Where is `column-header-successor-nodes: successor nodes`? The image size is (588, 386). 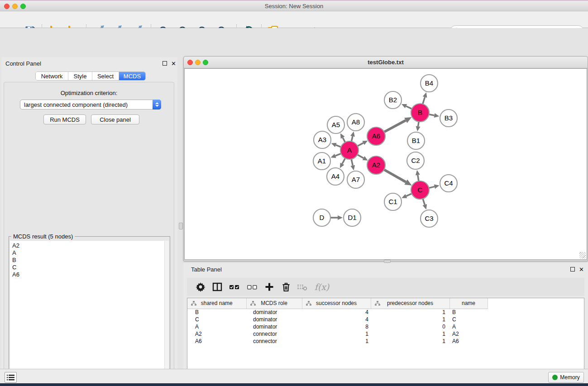
column-header-successor-nodes: successor nodes is located at coordinates (336, 303).